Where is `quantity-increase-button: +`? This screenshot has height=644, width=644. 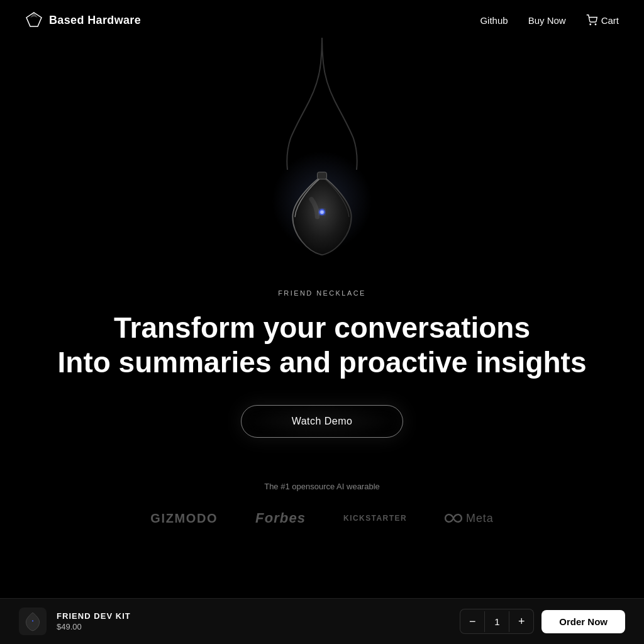 quantity-increase-button: + is located at coordinates (521, 621).